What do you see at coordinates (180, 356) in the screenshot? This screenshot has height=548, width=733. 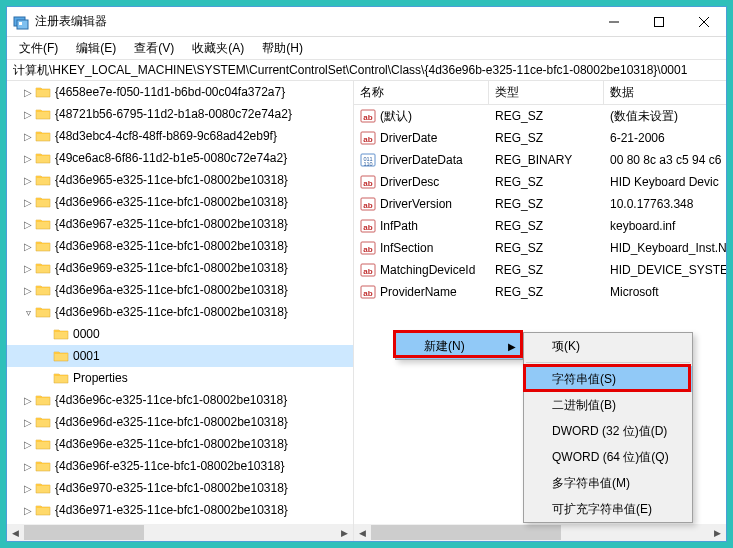 I see `tree-item: 0001` at bounding box center [180, 356].